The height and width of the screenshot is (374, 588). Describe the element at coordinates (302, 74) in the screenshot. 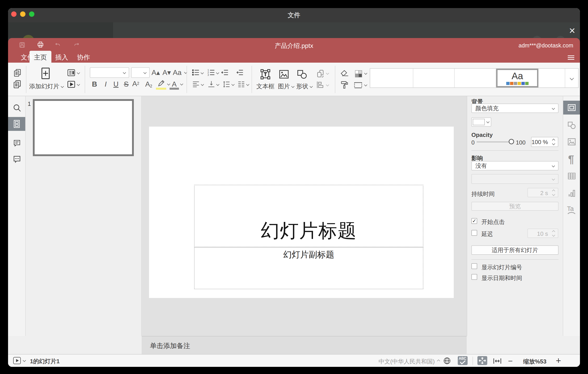

I see `insert-shape-icon` at that location.